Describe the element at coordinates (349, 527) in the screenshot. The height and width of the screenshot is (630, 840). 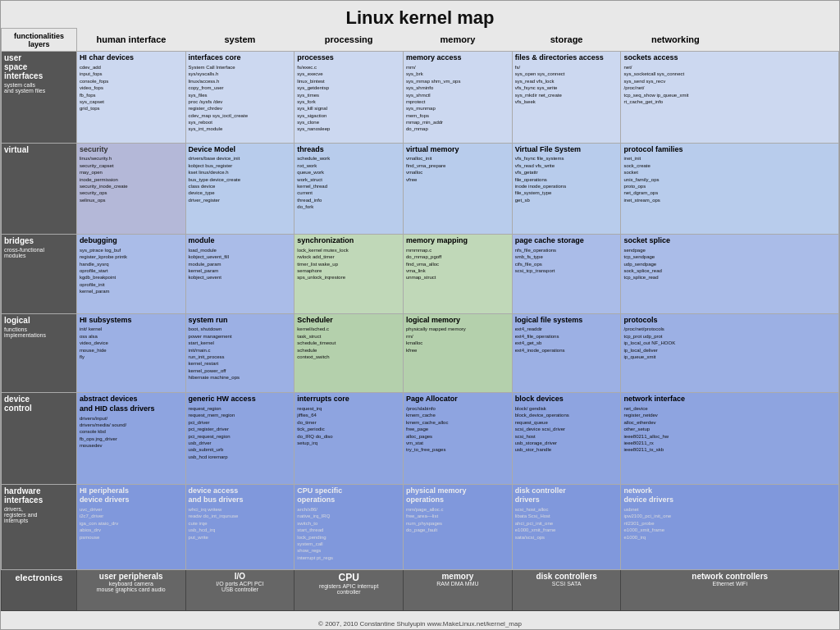
I see `cell-cpu-specific: CPU specificoperations arch/x86/native_i…` at that location.